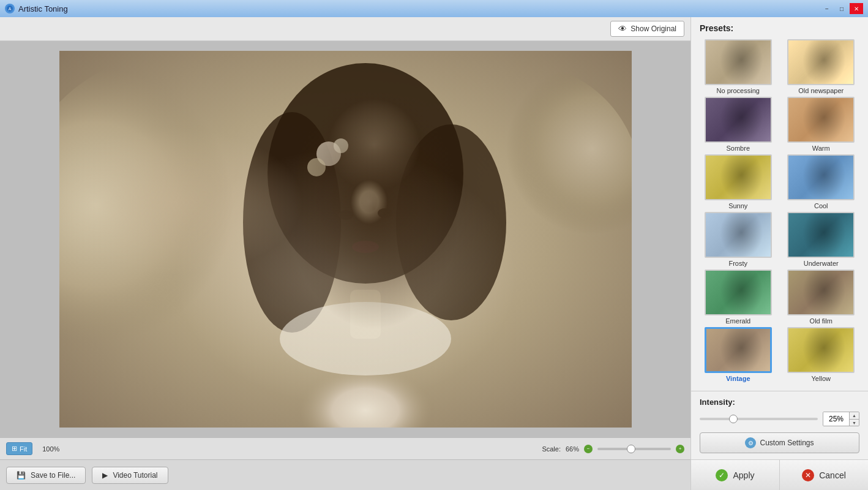 This screenshot has width=868, height=490. What do you see at coordinates (841, 419) in the screenshot?
I see `intensity-value-box: ▲ ▼` at bounding box center [841, 419].